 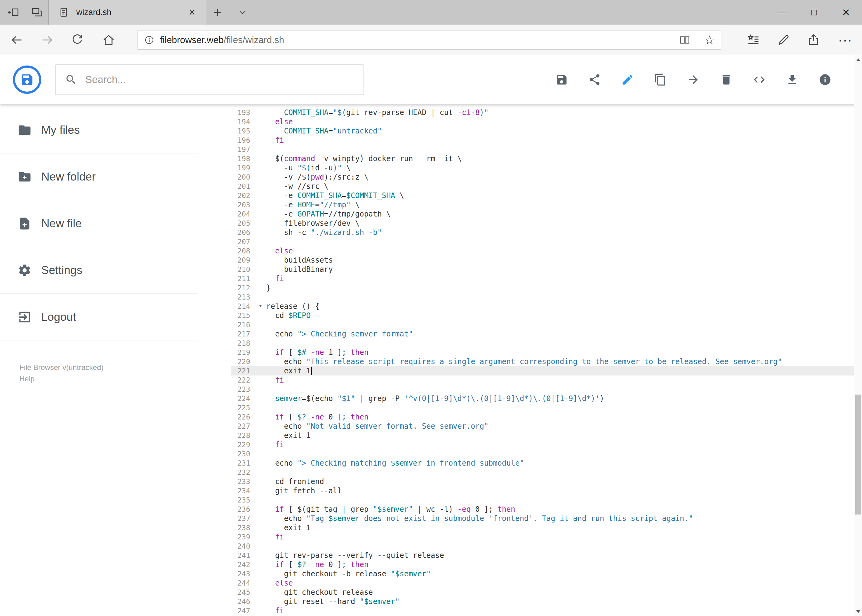 I want to click on search-input, so click(x=220, y=80).